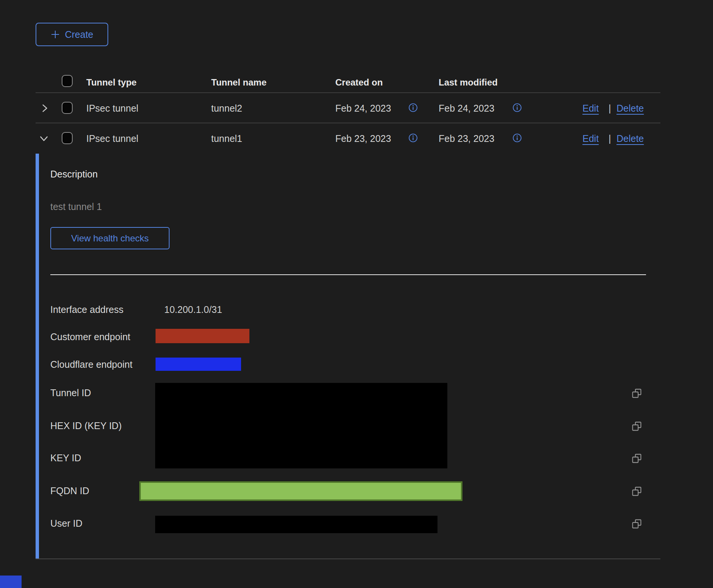 Image resolution: width=713 pixels, height=588 pixels. I want to click on cloudflare-endpoint-label: Cloudflare endpoint, so click(92, 365).